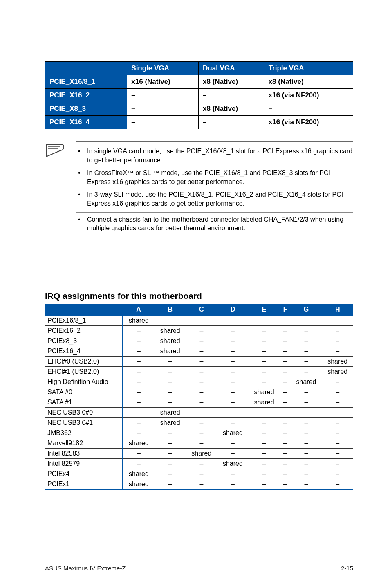 The image size is (390, 588). Describe the element at coordinates (199, 412) in the screenshot. I see `table-row: NEC USB3.0#0–shared––––––` at that location.